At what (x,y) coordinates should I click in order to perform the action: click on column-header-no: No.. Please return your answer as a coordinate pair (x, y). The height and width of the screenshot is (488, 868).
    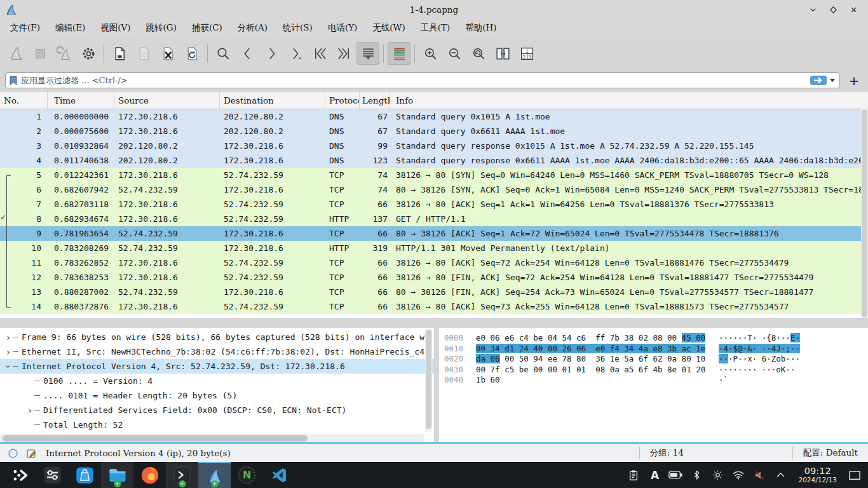
    Looking at the image, I should click on (24, 100).